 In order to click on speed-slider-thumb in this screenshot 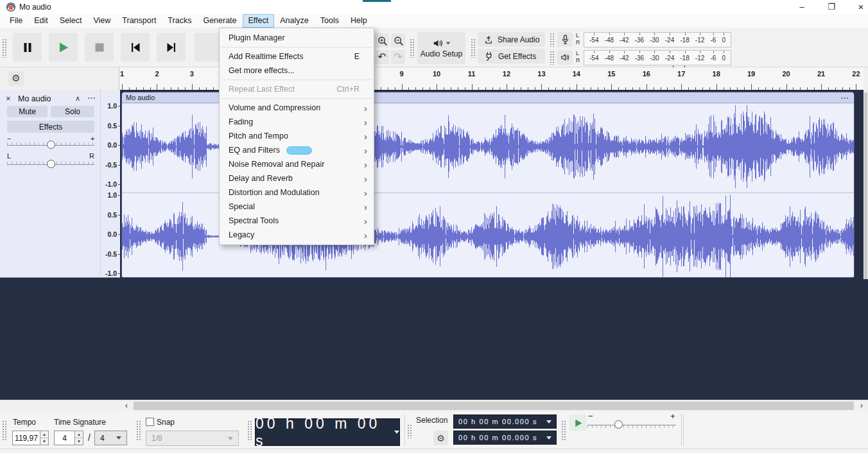, I will do `click(619, 425)`.